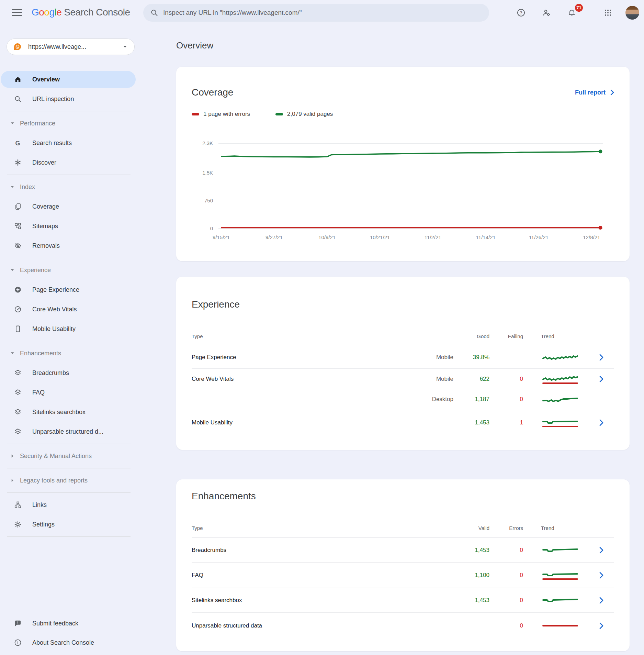  Describe the element at coordinates (69, 480) in the screenshot. I see `sidebar-section-legacy-tools: Legacy tools and reports` at that location.